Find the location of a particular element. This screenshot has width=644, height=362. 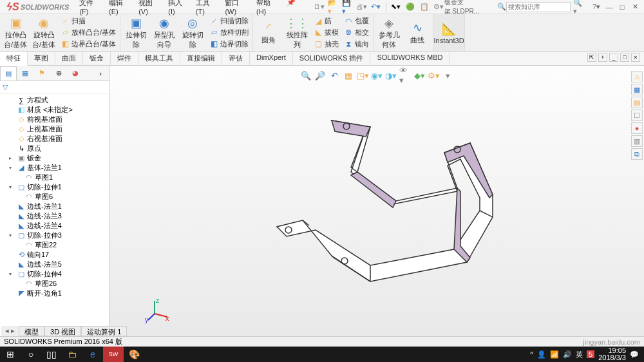

tree-tab-display: ◕ is located at coordinates (75, 73).